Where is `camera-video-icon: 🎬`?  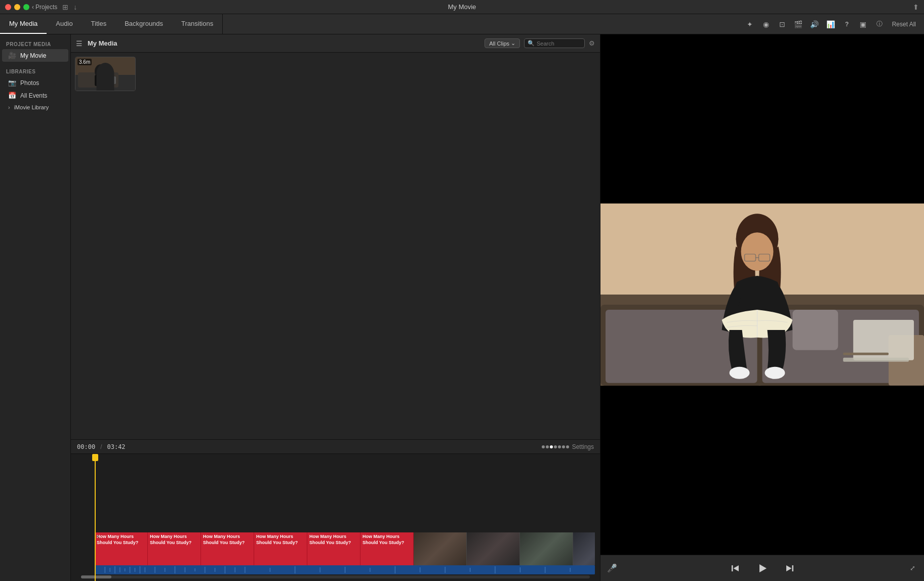 camera-video-icon: 🎬 is located at coordinates (798, 24).